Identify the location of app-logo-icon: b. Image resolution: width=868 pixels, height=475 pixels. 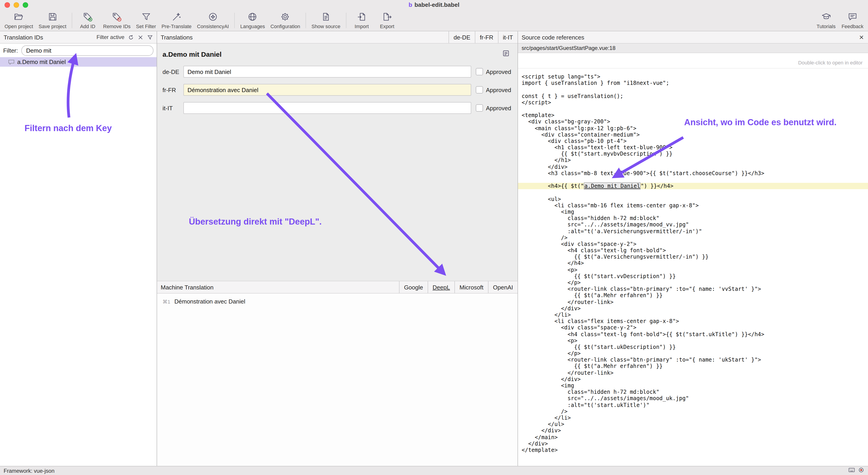
(410, 5).